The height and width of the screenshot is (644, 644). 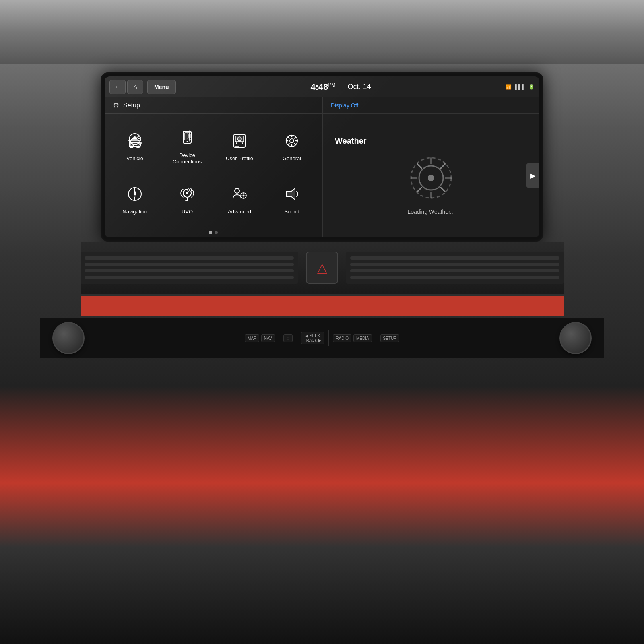 I want to click on device-connections-label: DeviceConnections, so click(x=187, y=159).